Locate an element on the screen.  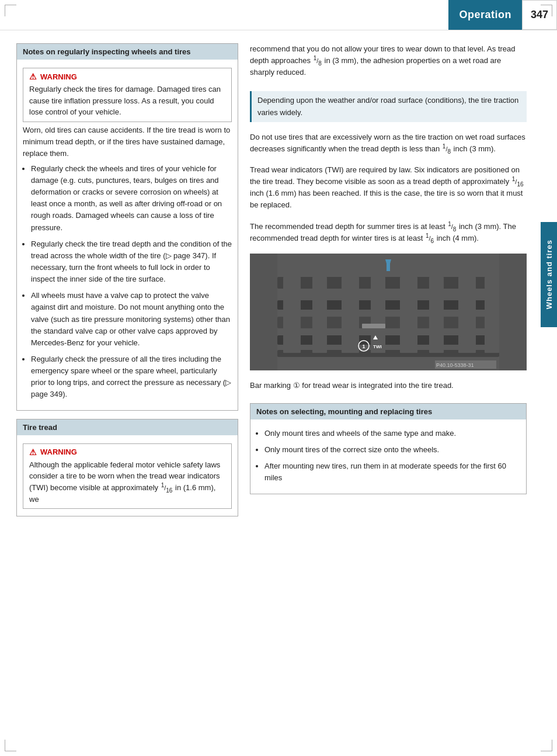
page-header: Operation 347 is located at coordinates (278, 15).